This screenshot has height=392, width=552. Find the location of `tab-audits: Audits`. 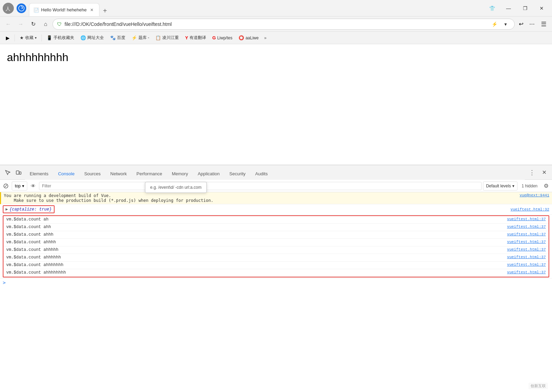

tab-audits: Audits is located at coordinates (261, 174).